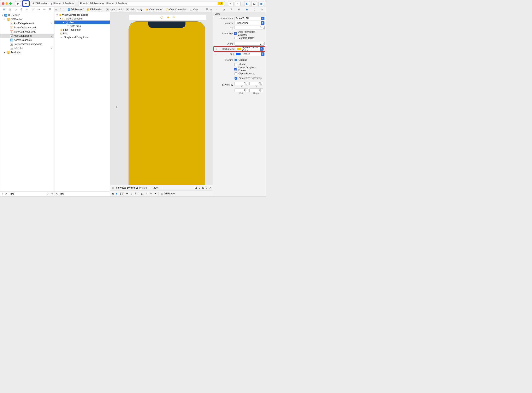 The height and width of the screenshot is (393, 532). Describe the element at coordinates (10, 4) in the screenshot. I see `zoom-window-button` at that location.